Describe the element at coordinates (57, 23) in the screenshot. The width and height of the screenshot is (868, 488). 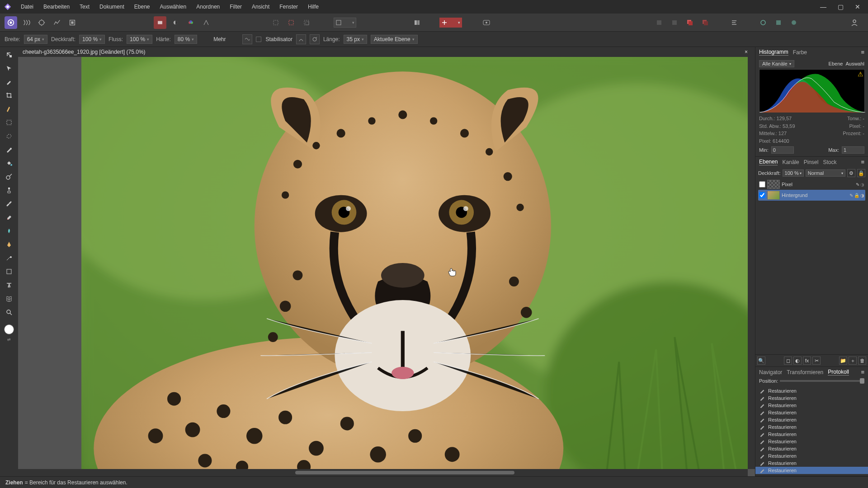
I see `tone-mapping-persona-icon` at that location.